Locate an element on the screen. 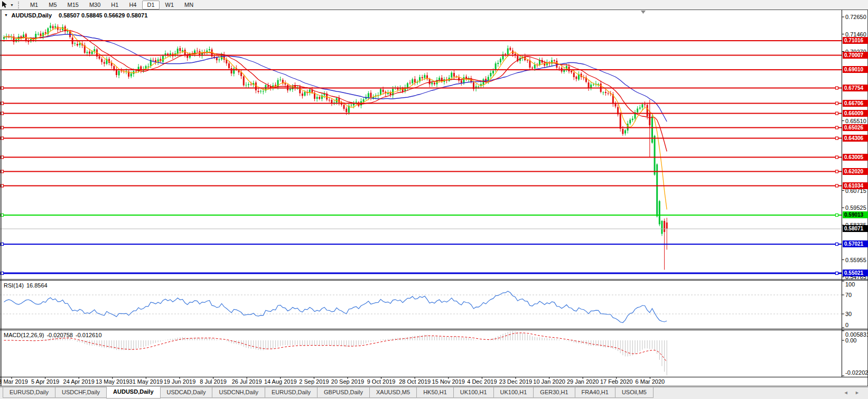 The width and height of the screenshot is (868, 399). tab-scroll-right-icon: ► is located at coordinates (857, 393).